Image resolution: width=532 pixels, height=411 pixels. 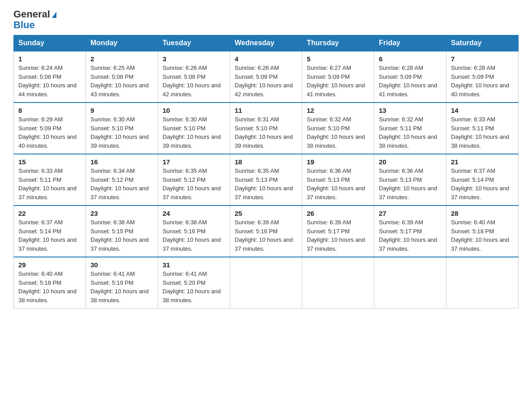 What do you see at coordinates (483, 77) in the screenshot?
I see `calendar-day-7: 7Sunrise: 6:28 AMSunset: 5:09 PMDaylight…` at bounding box center [483, 77].